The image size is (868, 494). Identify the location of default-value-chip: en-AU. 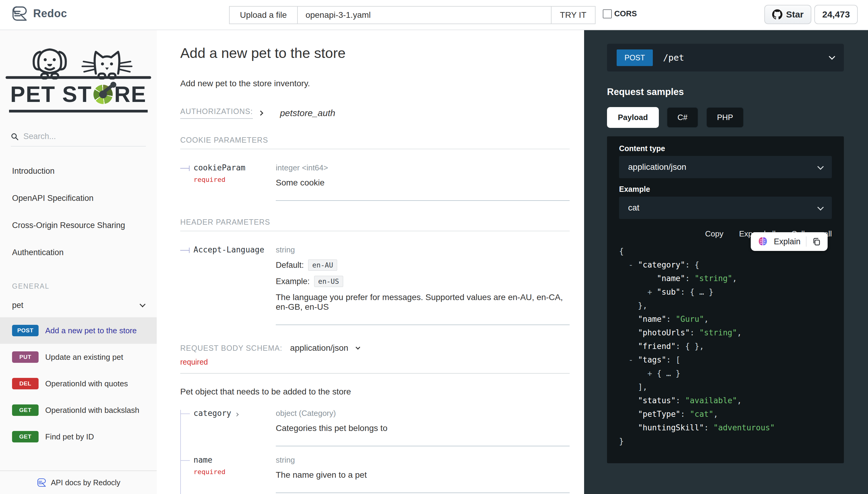
(323, 265).